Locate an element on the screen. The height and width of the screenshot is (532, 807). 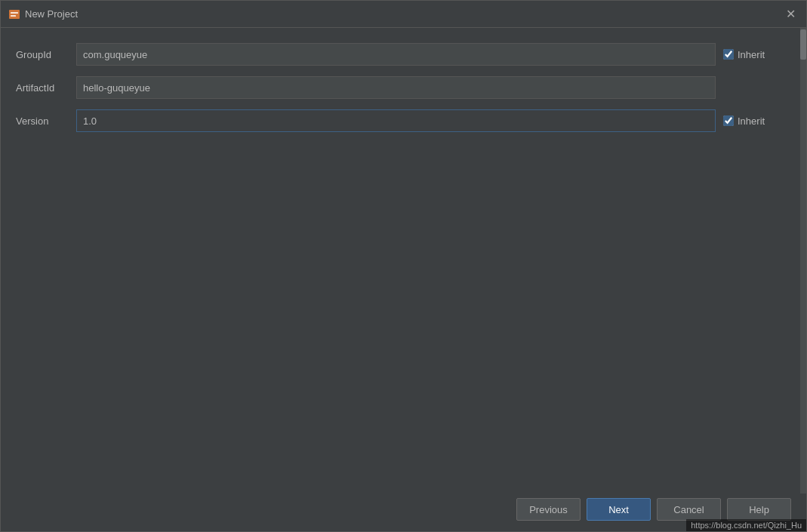
watermark: https://blog.csdn.net/Qizhi_Hu is located at coordinates (746, 525).